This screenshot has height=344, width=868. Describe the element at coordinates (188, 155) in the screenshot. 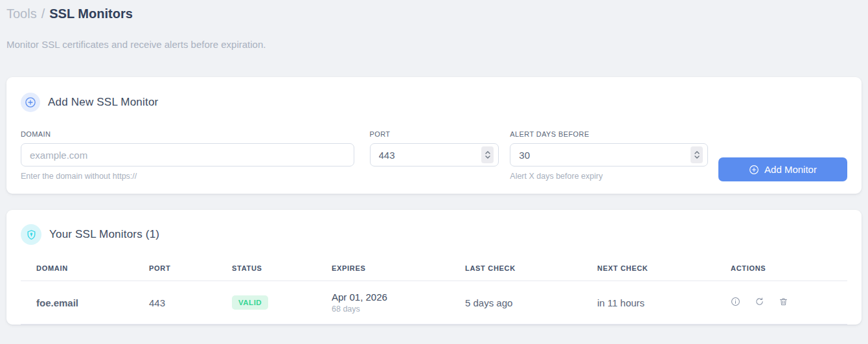

I see `domain-field-group: DOMAIN Enter the domain without https://` at that location.